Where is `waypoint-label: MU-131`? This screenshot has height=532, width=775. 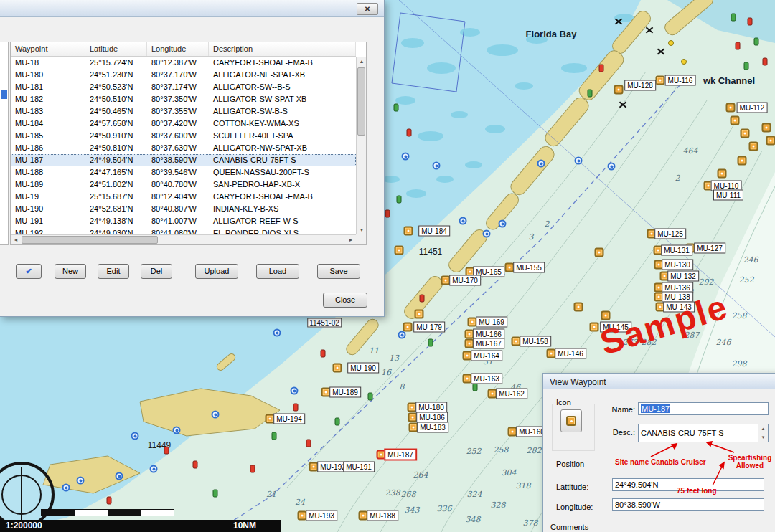
waypoint-label: MU-131 is located at coordinates (677, 251).